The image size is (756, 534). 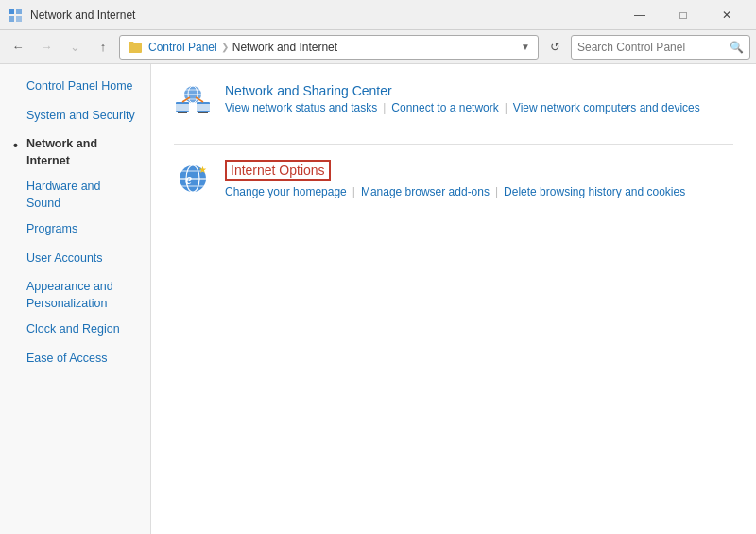 I want to click on search-box: 🔍, so click(x=661, y=47).